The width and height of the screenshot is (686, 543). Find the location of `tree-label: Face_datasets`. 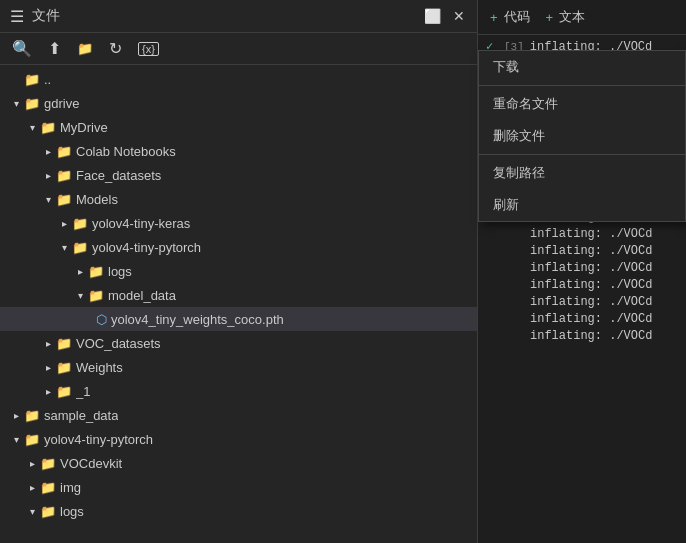

tree-label: Face_datasets is located at coordinates (118, 176).